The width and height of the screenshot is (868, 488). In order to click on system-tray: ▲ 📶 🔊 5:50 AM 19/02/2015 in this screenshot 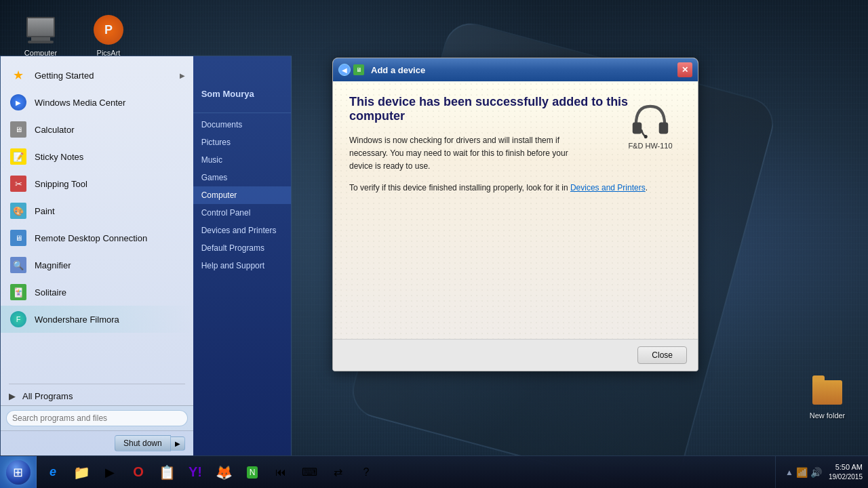, I will do `click(822, 472)`.